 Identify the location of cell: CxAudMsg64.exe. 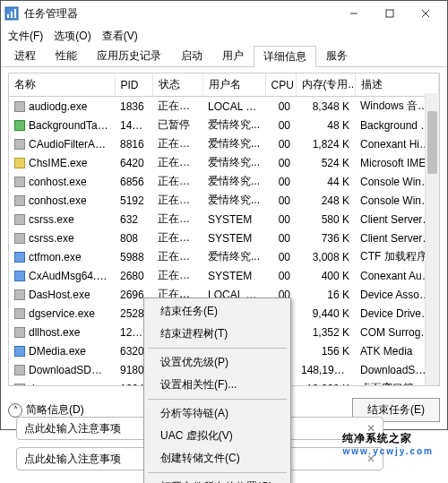
(62, 276).